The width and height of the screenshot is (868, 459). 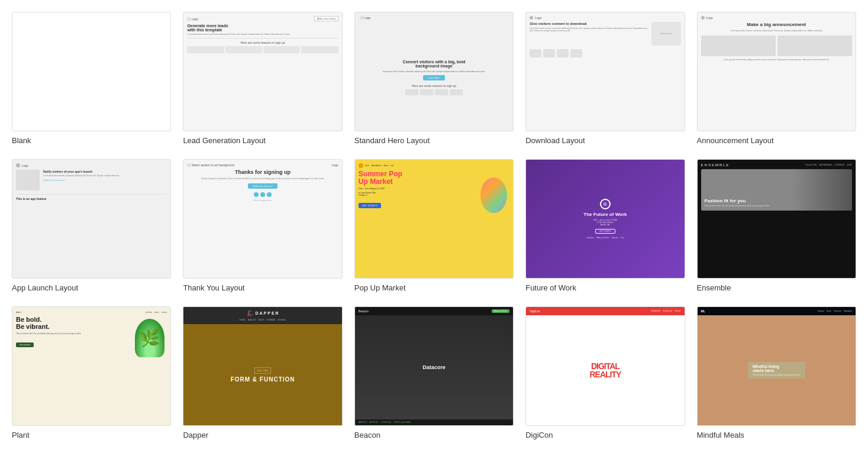 I want to click on template-thumb-dapper: 🎩 DAPPER SHOESWALLETSBELTSEYEWEARSHOP AL…, so click(x=263, y=366).